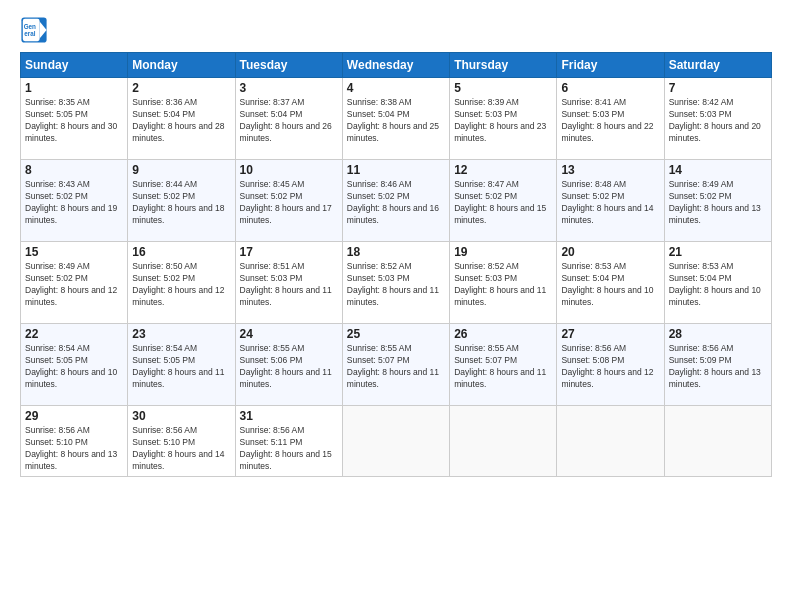 The width and height of the screenshot is (792, 612). I want to click on calendar-cell: 28Sunrise: 8:56 AMSunset: 5:09 PMDayligh…, so click(718, 365).